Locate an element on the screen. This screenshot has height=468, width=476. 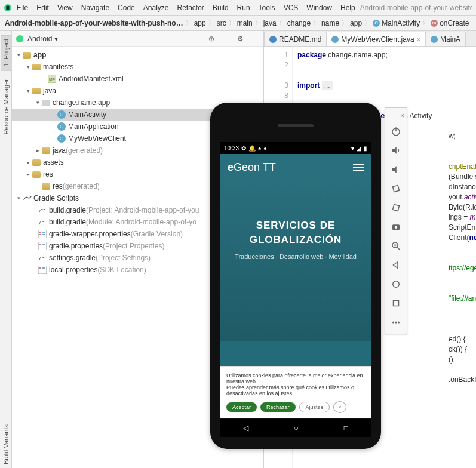
menu-help: Help is located at coordinates (348, 8).